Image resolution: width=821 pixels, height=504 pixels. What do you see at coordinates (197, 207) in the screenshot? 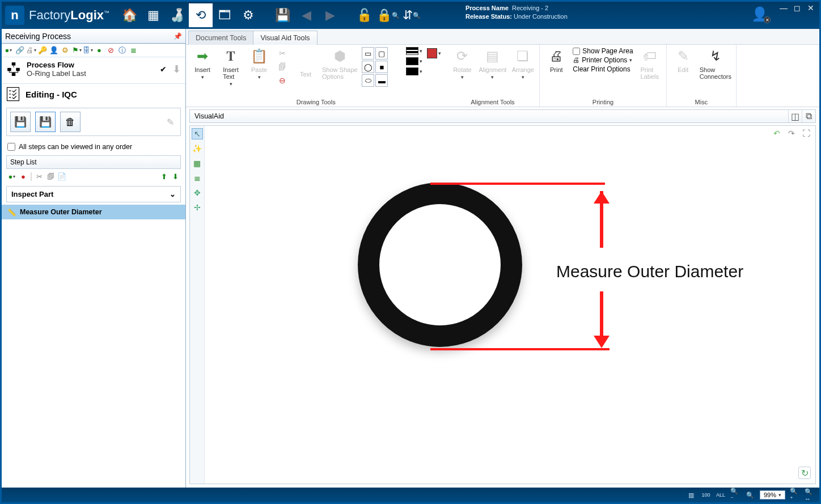
I see `move-tool-icon: ✢` at bounding box center [197, 207].